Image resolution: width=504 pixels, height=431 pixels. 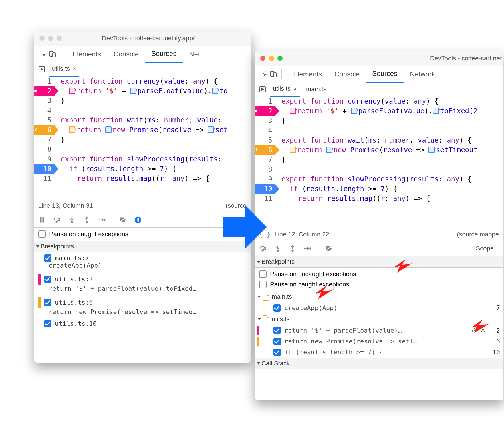 I want to click on breakpoint-item: return new Promise(resolve => setT…6, so click(x=379, y=341).